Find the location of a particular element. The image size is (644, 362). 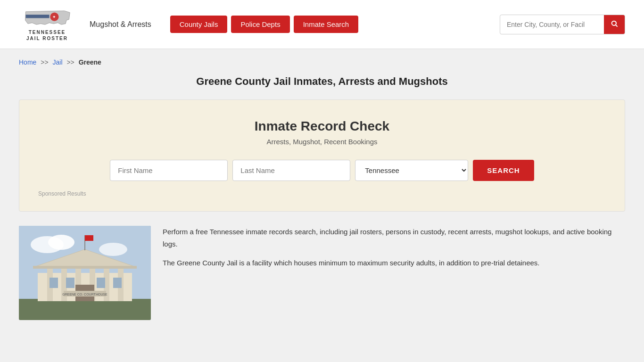

inmate-search-submit-button: SEARCH is located at coordinates (504, 171).